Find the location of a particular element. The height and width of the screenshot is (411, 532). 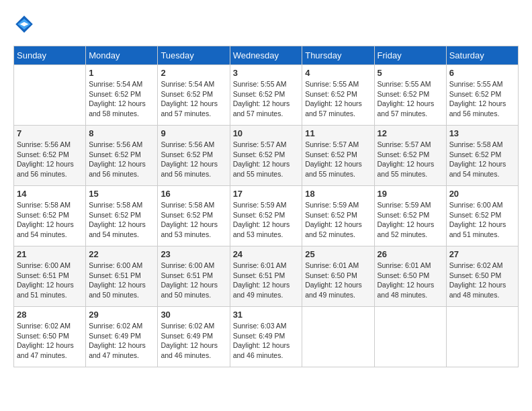

calendar-cell: 27Sunrise: 6:02 AMSunset: 6:50 PMDayligh… is located at coordinates (482, 277).